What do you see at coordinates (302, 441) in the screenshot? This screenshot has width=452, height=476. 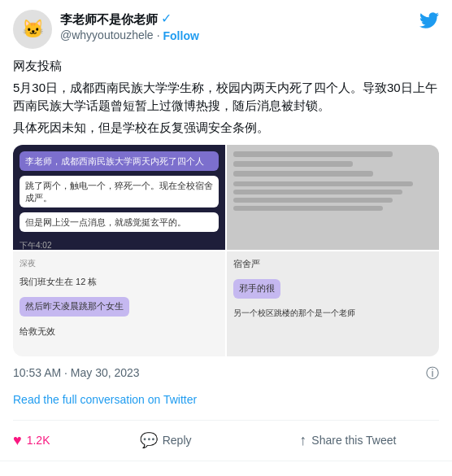 I see `share-icon: ↑` at bounding box center [302, 441].